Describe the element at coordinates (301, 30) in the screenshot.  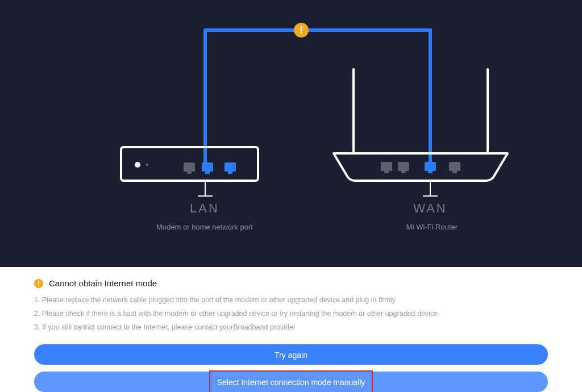
I see `alert-icon: !` at that location.